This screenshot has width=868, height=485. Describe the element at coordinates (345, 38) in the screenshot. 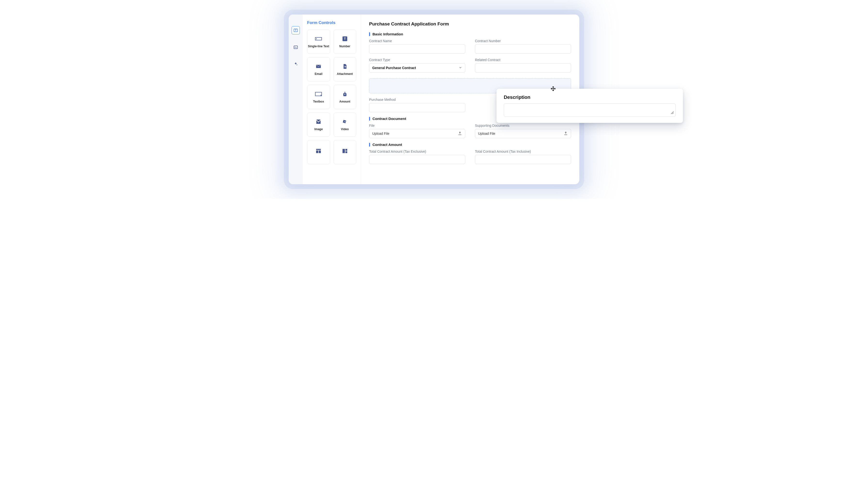

I see `svg-text: T` at that location.